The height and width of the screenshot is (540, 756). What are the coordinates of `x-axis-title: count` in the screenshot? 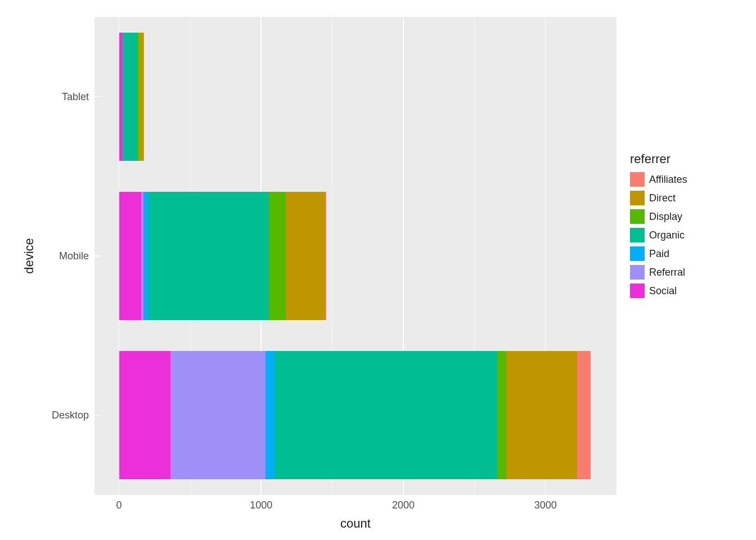 It's located at (356, 524).